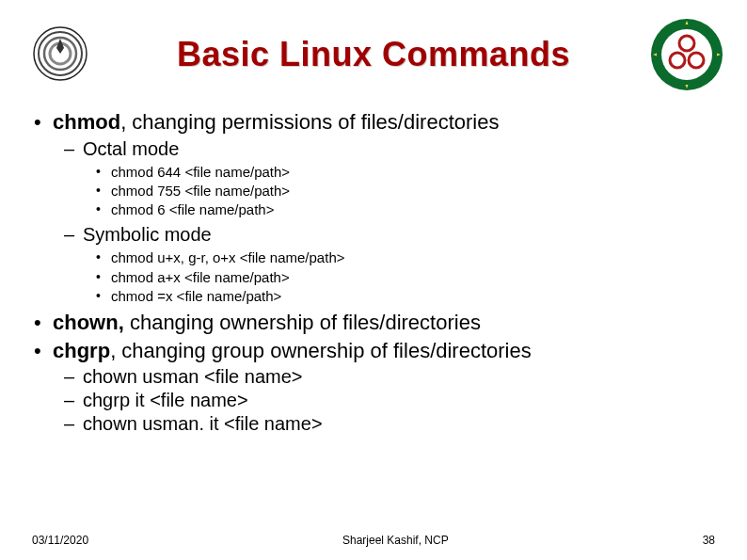 The image size is (747, 560). I want to click on sub-item: Octal mode chmod 644 <file name/path> ch…, so click(387, 179).